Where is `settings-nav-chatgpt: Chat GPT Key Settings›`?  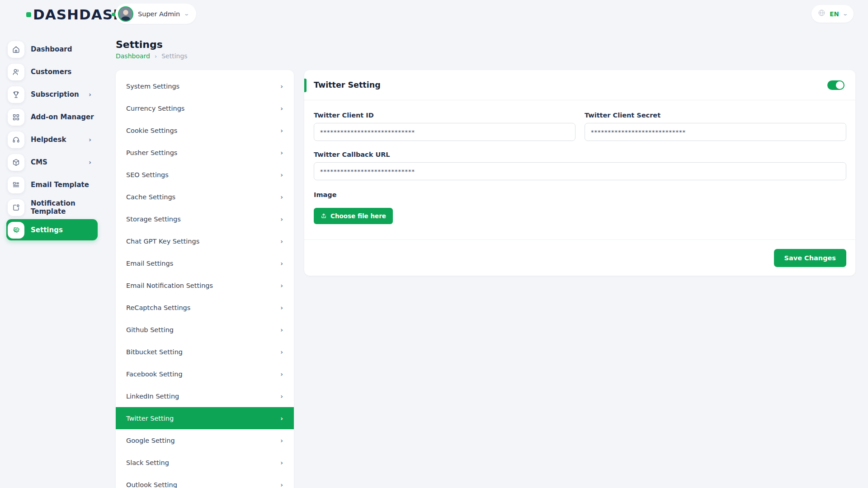 settings-nav-chatgpt: Chat GPT Key Settings› is located at coordinates (205, 241).